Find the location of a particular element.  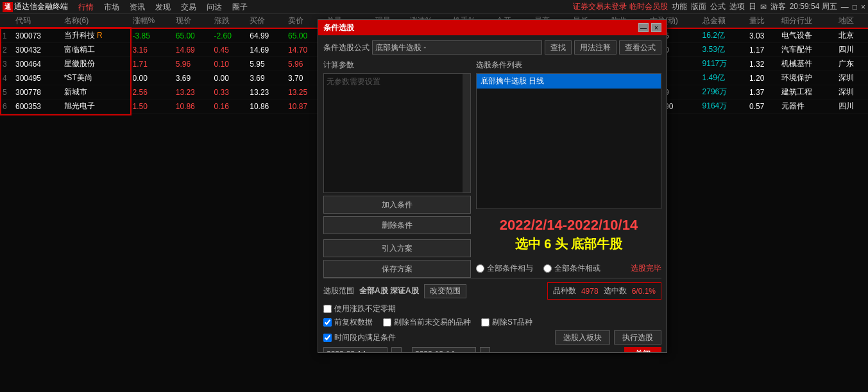

mail-btn: ✉ is located at coordinates (763, 7).